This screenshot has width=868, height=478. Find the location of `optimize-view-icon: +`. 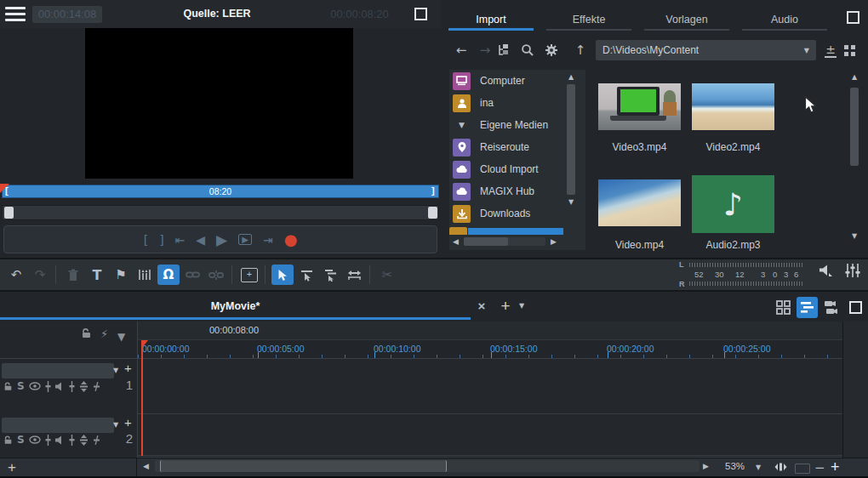

optimize-view-icon: + is located at coordinates (249, 275).